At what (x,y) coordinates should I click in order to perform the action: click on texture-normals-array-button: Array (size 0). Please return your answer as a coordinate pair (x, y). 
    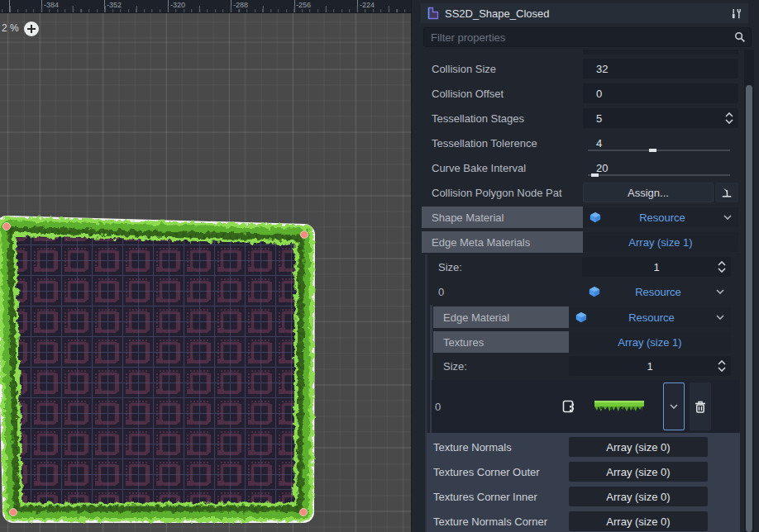
    Looking at the image, I should click on (638, 447).